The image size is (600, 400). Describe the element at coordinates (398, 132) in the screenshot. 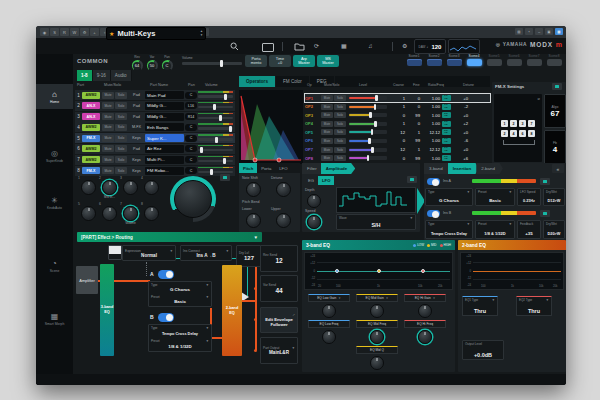

I see `operator-row: OP5 Mute Solo 12 1 12.12 0.0Hz +0` at that location.